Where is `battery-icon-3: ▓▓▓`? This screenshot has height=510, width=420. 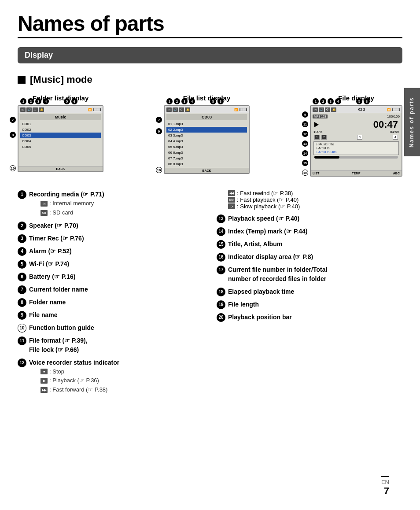
battery-icon-3: ▓▓▓ is located at coordinates (396, 110).